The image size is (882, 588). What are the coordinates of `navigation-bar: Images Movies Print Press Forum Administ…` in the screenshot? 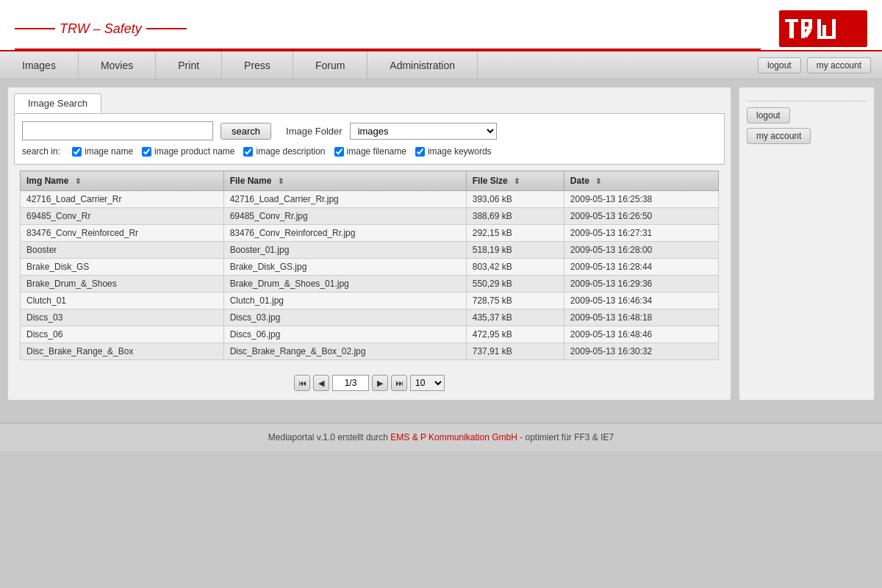 It's located at (441, 65).